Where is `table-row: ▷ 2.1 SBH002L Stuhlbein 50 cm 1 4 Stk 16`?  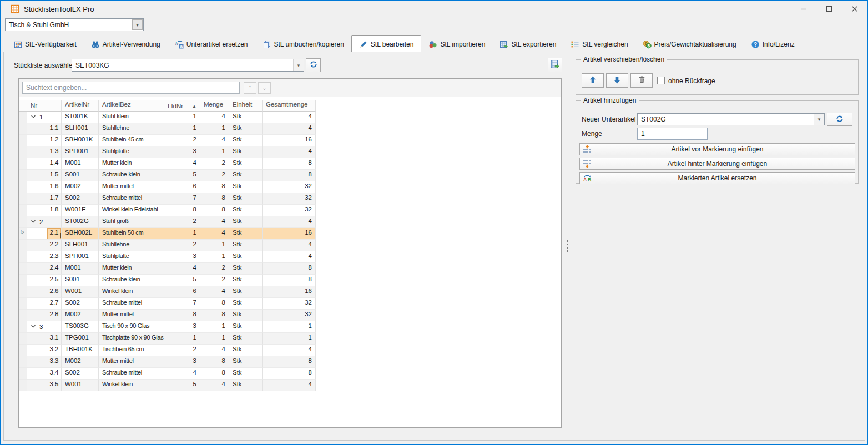
table-row: ▷ 2.1 SBH002L Stuhlbein 50 cm 1 4 Stk 16 is located at coordinates (168, 234).